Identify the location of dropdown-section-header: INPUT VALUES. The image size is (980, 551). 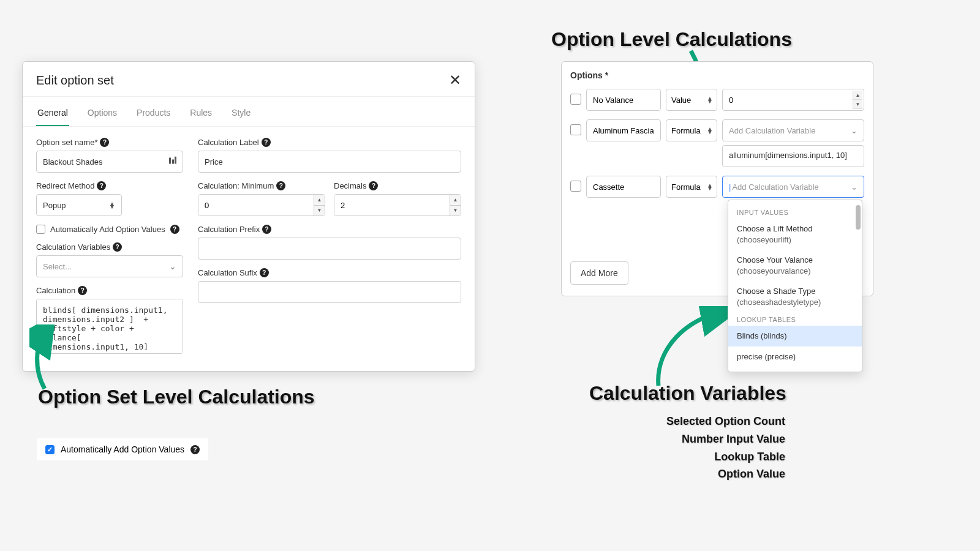
(795, 212).